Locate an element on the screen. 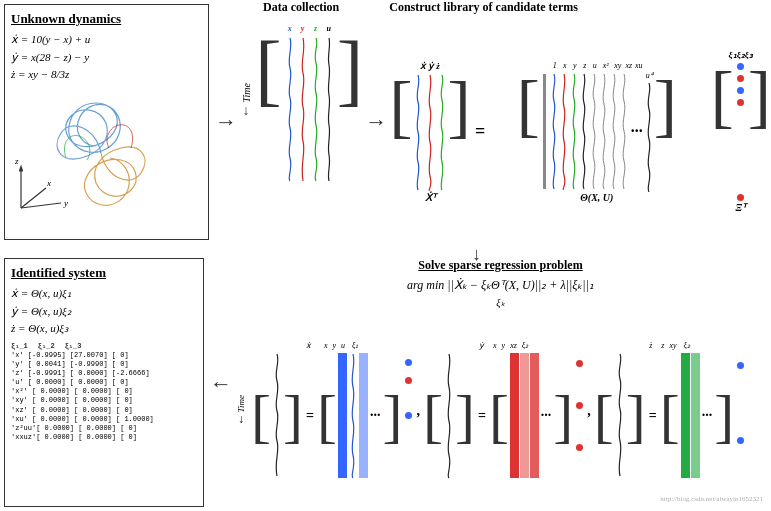 This screenshot has height=511, width=771. reg-g1-bracket-r1: ] is located at coordinates (293, 416).